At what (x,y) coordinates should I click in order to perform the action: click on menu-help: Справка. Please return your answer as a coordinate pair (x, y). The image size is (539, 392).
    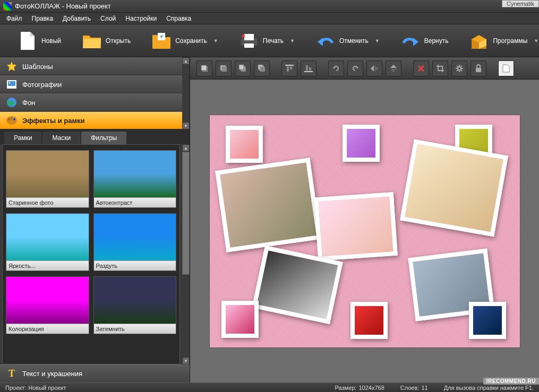
    Looking at the image, I should click on (178, 19).